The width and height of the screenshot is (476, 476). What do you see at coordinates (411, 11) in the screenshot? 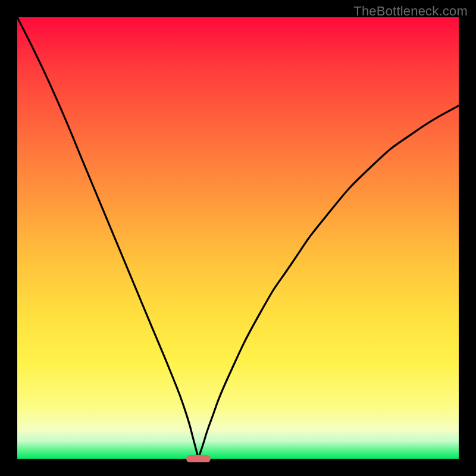
I see `watermark-text: TheBottleneck.com` at bounding box center [411, 11].